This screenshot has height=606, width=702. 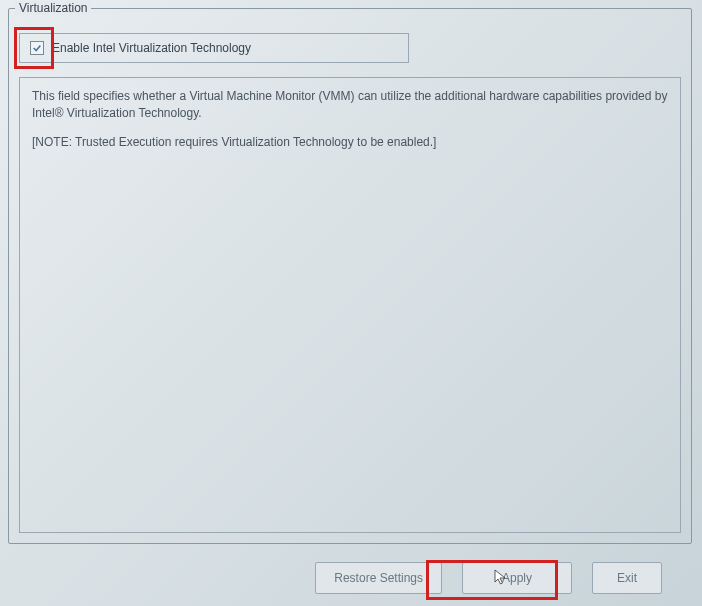 What do you see at coordinates (627, 578) in the screenshot?
I see `exit-button: Exit` at bounding box center [627, 578].